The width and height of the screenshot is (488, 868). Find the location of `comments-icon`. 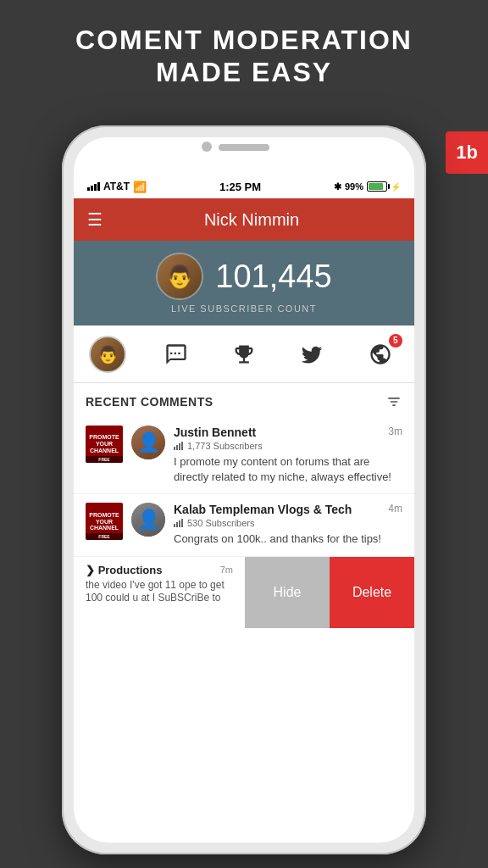

comments-icon is located at coordinates (176, 354).